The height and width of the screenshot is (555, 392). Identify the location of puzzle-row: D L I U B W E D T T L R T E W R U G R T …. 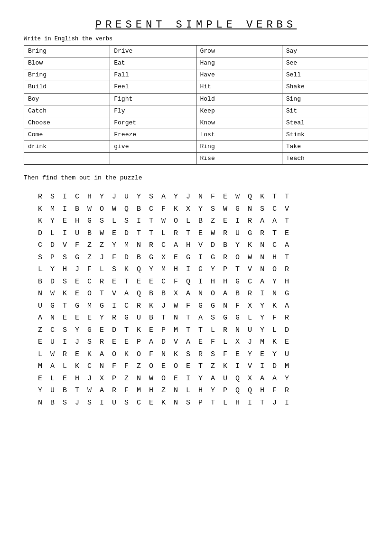
(203, 234).